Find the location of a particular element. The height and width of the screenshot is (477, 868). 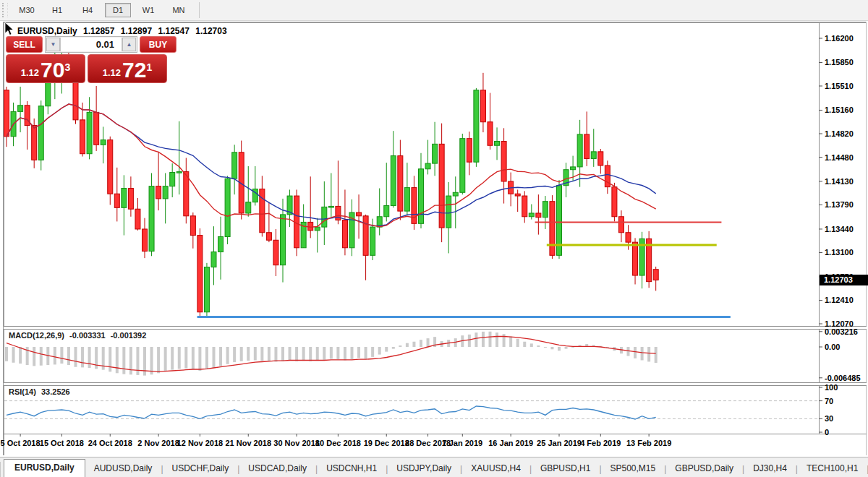

lot-increase-button: ▲ is located at coordinates (129, 45).